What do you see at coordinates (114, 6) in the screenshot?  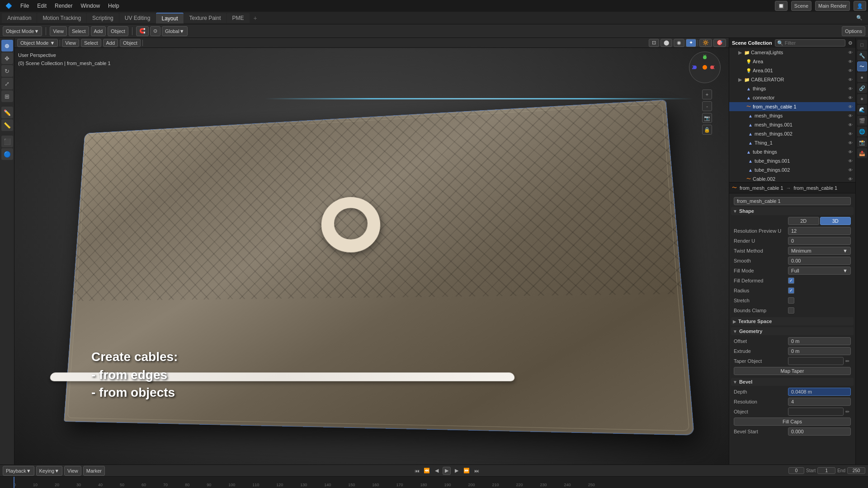 I see `menu-help: Help` at bounding box center [114, 6].